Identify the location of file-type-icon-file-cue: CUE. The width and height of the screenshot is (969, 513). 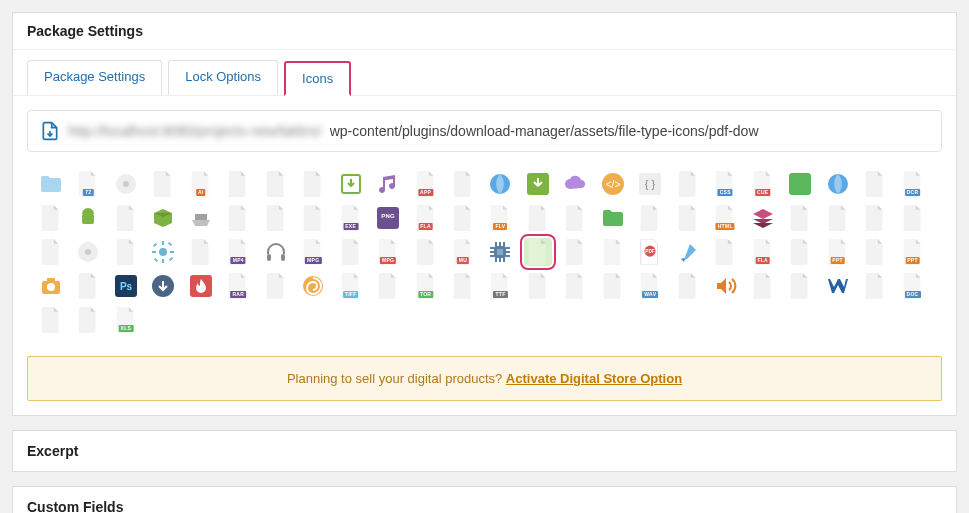
(763, 184).